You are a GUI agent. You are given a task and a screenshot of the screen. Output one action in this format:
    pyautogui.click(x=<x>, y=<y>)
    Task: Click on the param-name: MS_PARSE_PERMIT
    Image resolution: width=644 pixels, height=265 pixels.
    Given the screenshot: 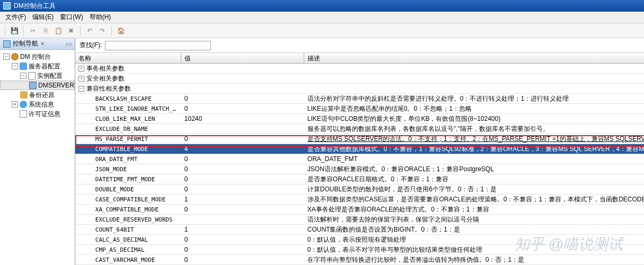 What is the action you would take?
    pyautogui.click(x=128, y=139)
    